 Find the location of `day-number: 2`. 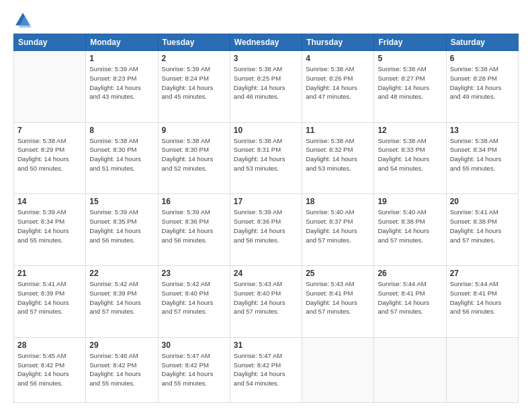

day-number: 2 is located at coordinates (194, 58).